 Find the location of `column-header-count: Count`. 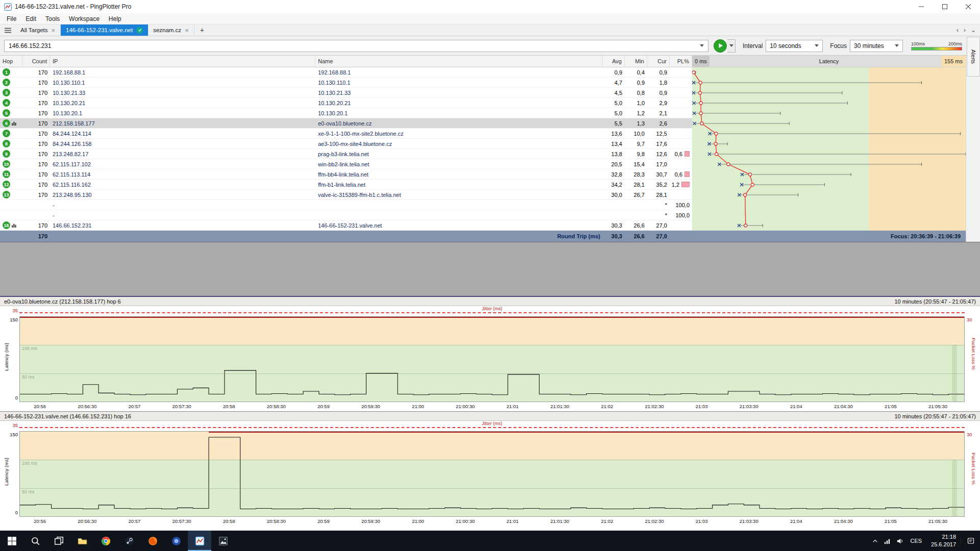

column-header-count: Count is located at coordinates (36, 61).